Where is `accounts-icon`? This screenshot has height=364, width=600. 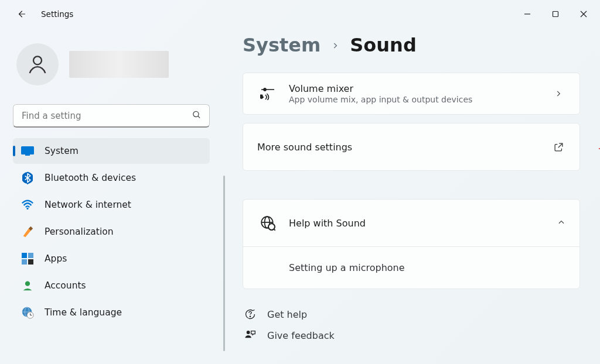
accounts-icon is located at coordinates (28, 286).